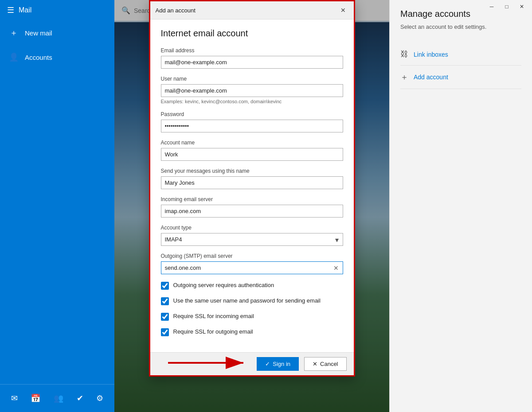 The width and height of the screenshot is (532, 412). I want to click on same-credentials-label: Use the same user name and password for …, so click(247, 301).